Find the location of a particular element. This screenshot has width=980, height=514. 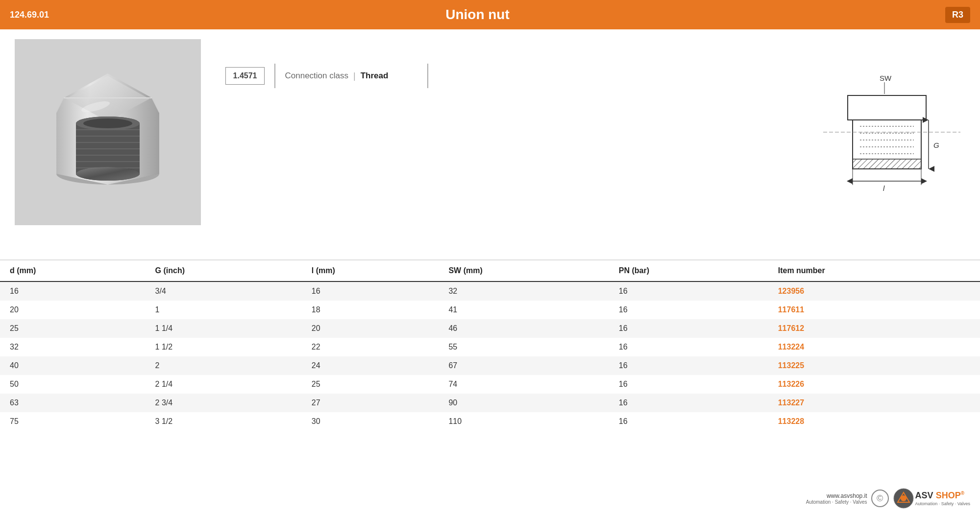

col-d: d (mm) is located at coordinates (73, 271).